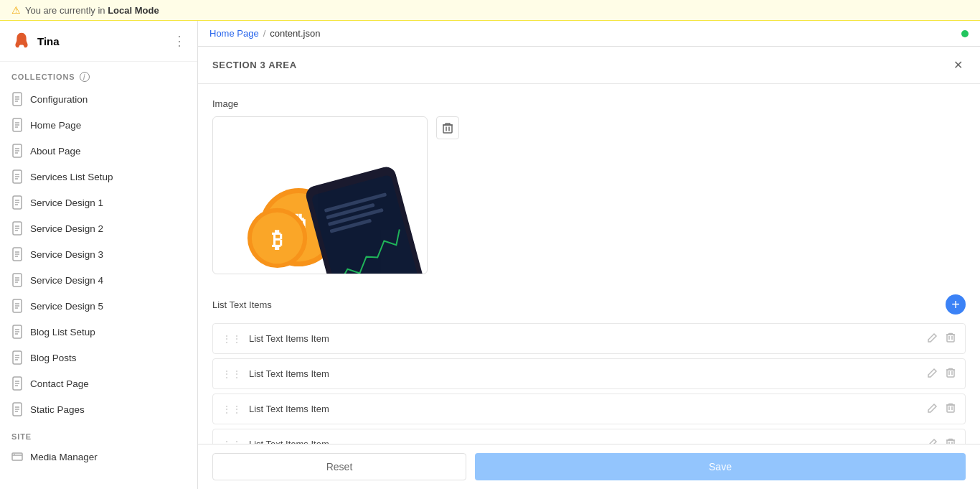 The image size is (980, 489). What do you see at coordinates (59, 99) in the screenshot?
I see `sidebar-item-label: Configuration` at bounding box center [59, 99].